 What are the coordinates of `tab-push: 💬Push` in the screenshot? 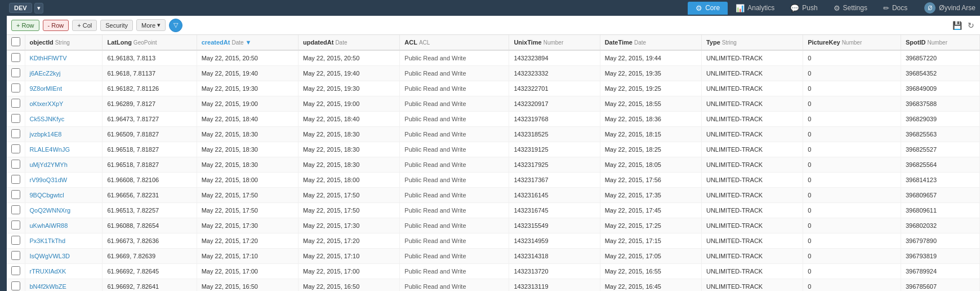 It's located at (804, 8).